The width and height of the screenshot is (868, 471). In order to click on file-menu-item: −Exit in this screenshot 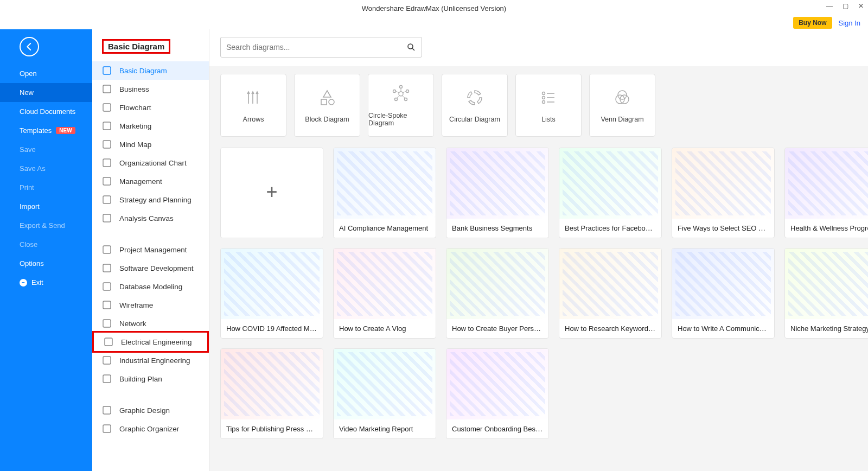, I will do `click(46, 282)`.